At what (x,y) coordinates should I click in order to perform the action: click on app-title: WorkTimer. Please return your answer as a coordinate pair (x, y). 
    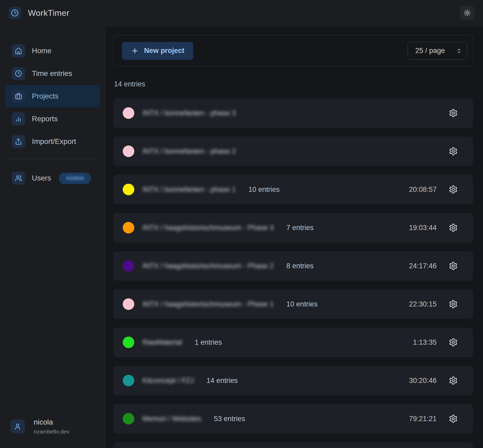
    Looking at the image, I should click on (48, 13).